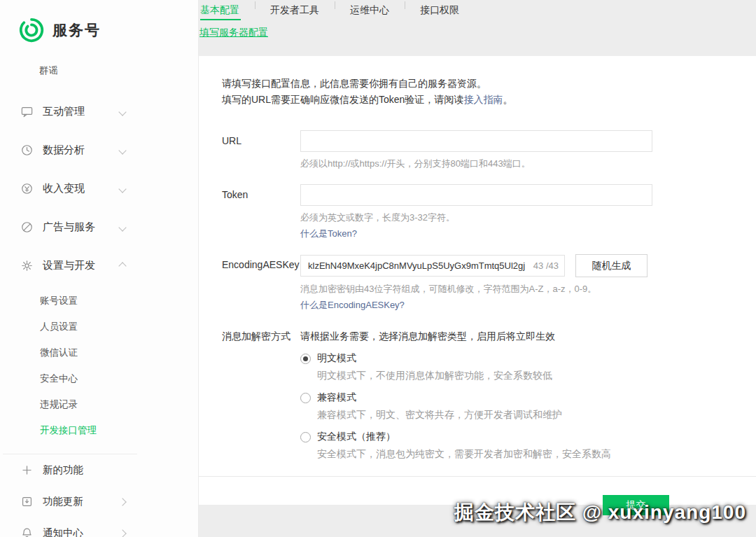 The width and height of the screenshot is (756, 537). I want to click on sidebar-item-top: 群谣, so click(119, 71).